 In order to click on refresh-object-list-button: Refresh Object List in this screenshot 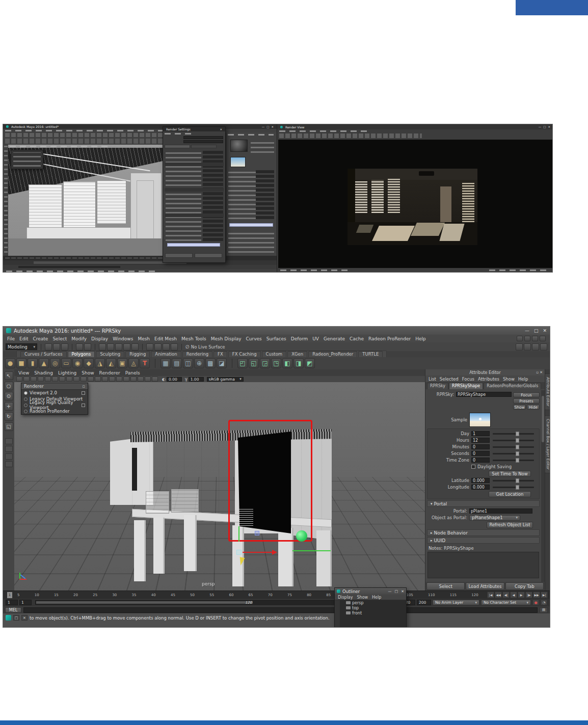, I will do `click(510, 525)`.